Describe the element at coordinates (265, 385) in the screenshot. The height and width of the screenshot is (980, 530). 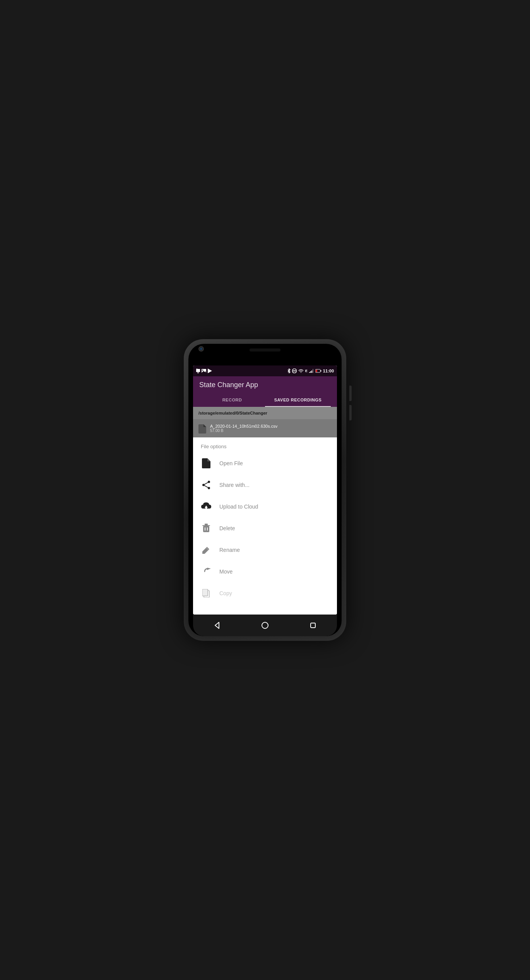
I see `app-title: State Changer App` at that location.